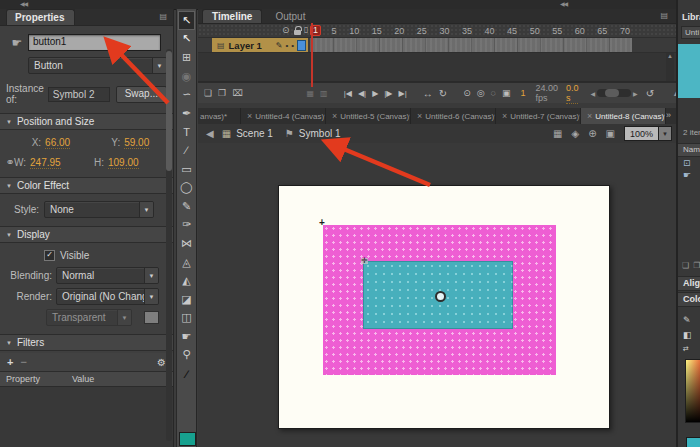 Image resolution: width=700 pixels, height=447 pixels. I want to click on blending-dropdown: Normal ▼, so click(108, 276).